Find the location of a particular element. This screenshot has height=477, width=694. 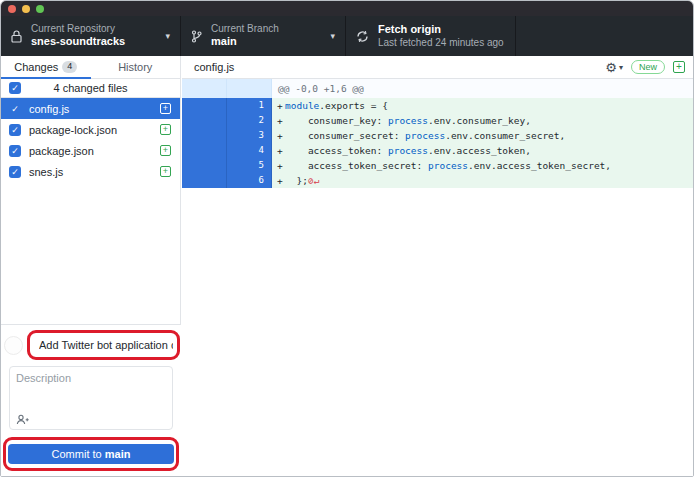

line-code: + access_token_secret: process.env.acces… is located at coordinates (482, 166).